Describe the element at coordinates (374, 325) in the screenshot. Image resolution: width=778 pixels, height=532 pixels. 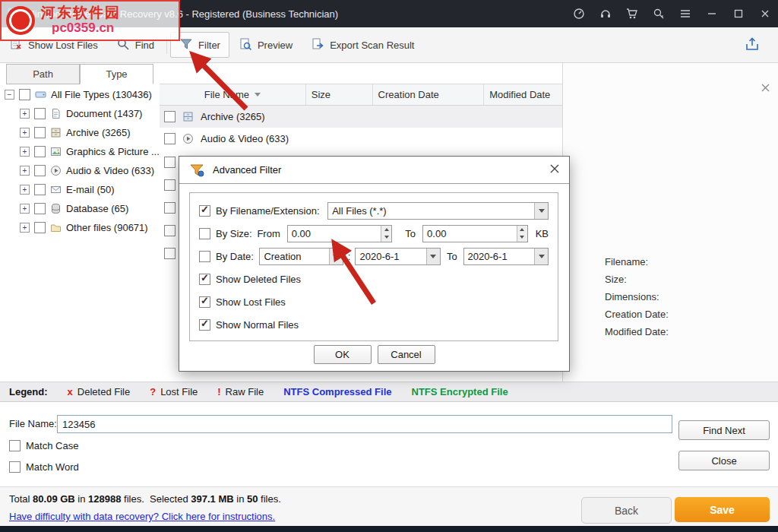
I see `show-normal-row: Show Normal Files` at that location.